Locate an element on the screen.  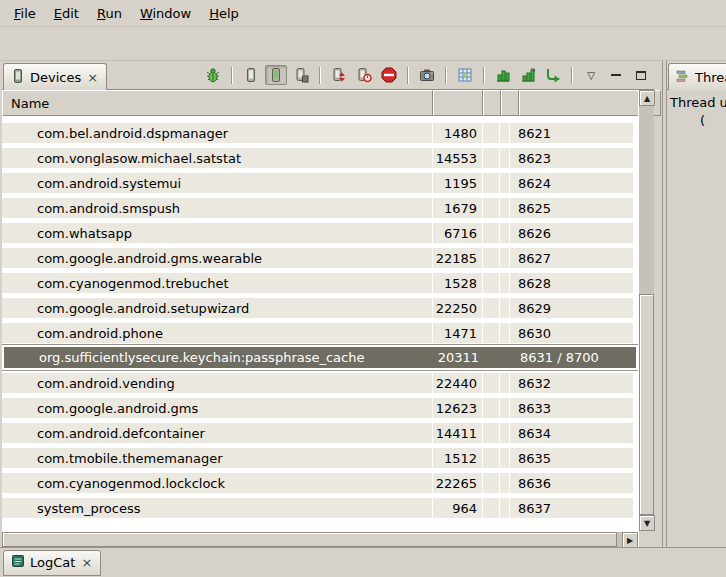
process-pid-cell: 12623 is located at coordinates (458, 408).